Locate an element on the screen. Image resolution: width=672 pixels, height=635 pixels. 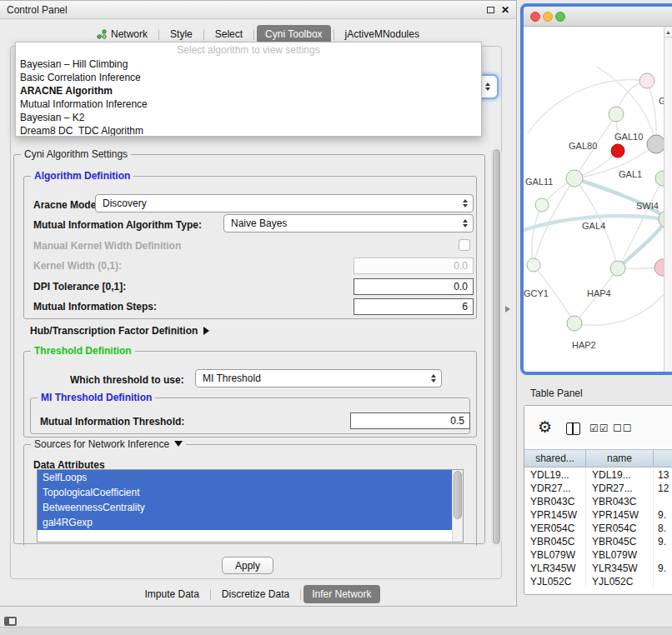
dropdown-option: Bayesian – Hill Climbing is located at coordinates (248, 64).